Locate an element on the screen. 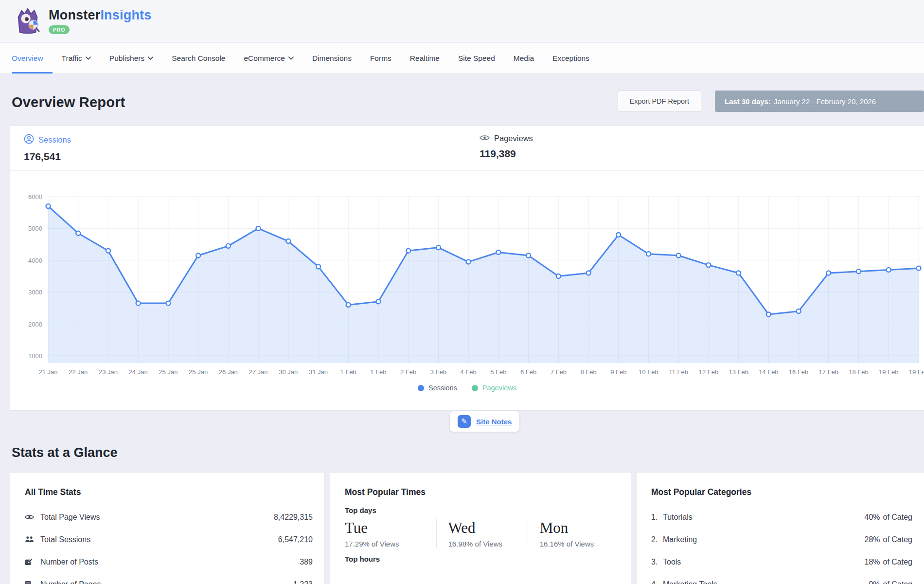  category-share: 40% of Categ is located at coordinates (887, 517).